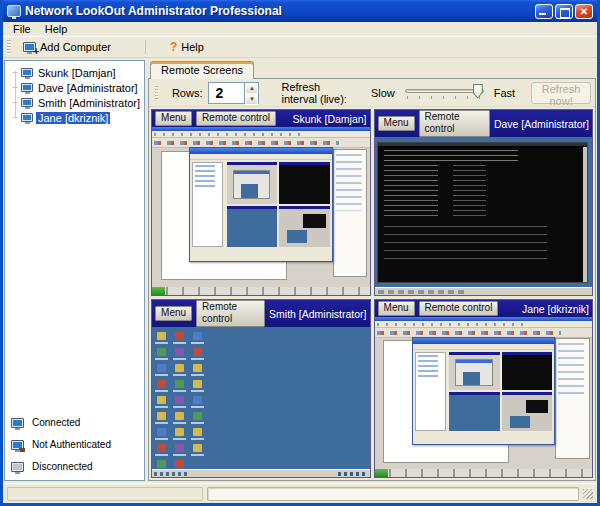 The width and height of the screenshot is (600, 506). What do you see at coordinates (260, 314) in the screenshot?
I see `panel-header: Menu Remote control Smith [Administrator…` at bounding box center [260, 314].